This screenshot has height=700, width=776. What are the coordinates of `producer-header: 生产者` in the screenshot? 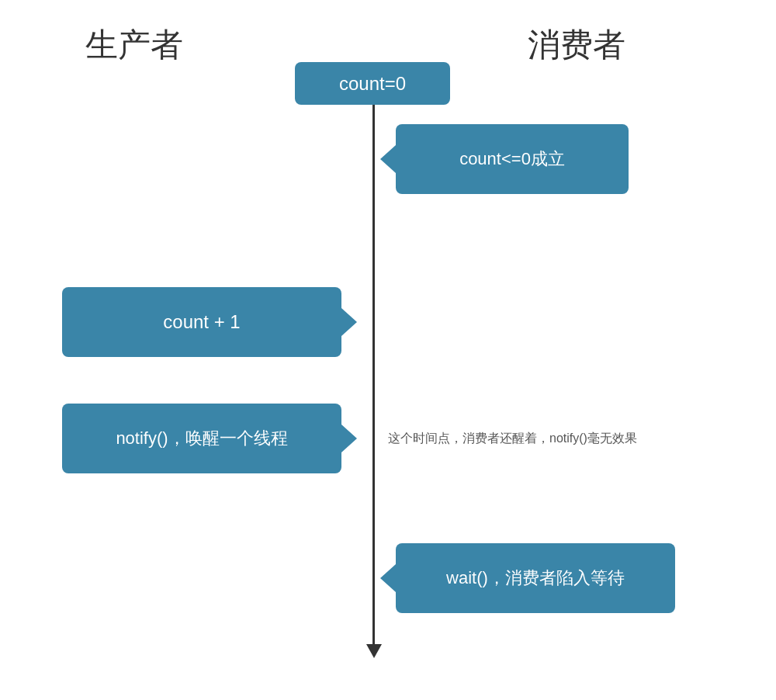 It's located at (134, 45).